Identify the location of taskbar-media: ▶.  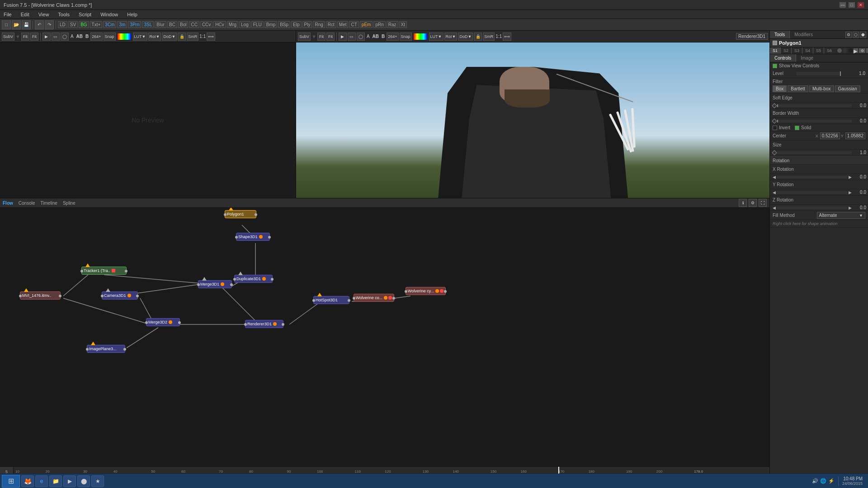
(70, 481).